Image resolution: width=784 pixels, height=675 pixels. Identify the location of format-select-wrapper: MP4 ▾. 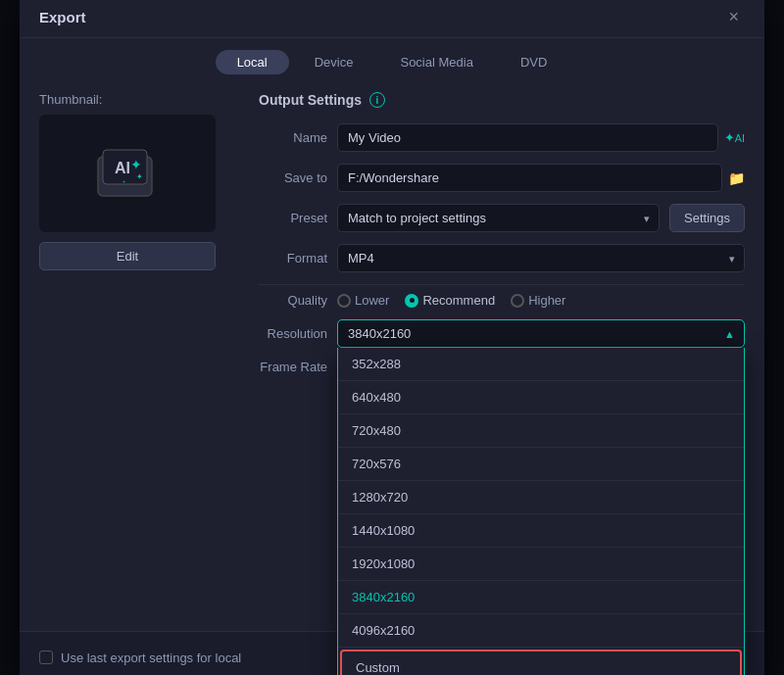
(541, 259).